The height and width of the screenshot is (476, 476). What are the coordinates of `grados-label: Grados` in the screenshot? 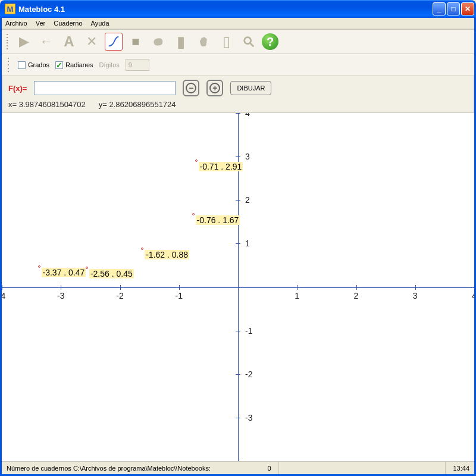 It's located at (39, 65).